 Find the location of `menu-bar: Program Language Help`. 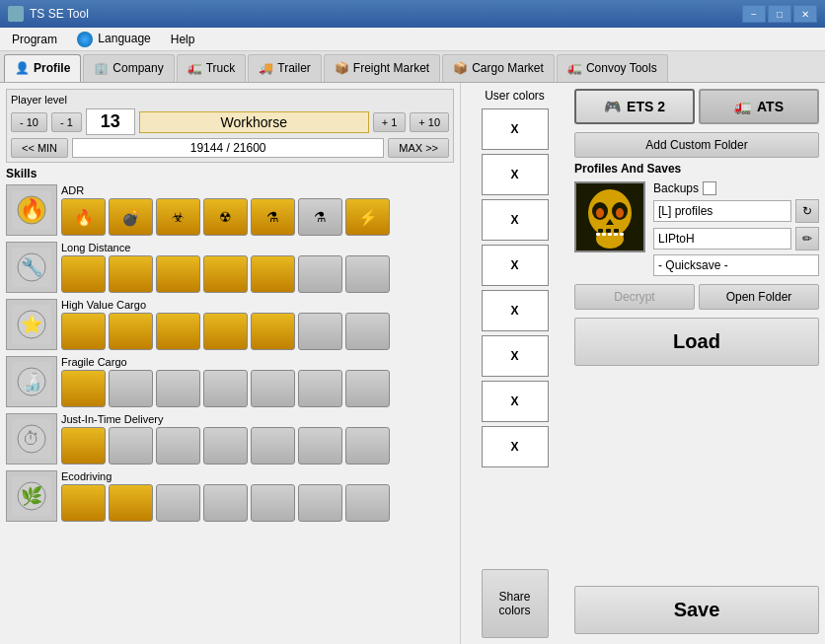

menu-bar: Program Language Help is located at coordinates (412, 39).